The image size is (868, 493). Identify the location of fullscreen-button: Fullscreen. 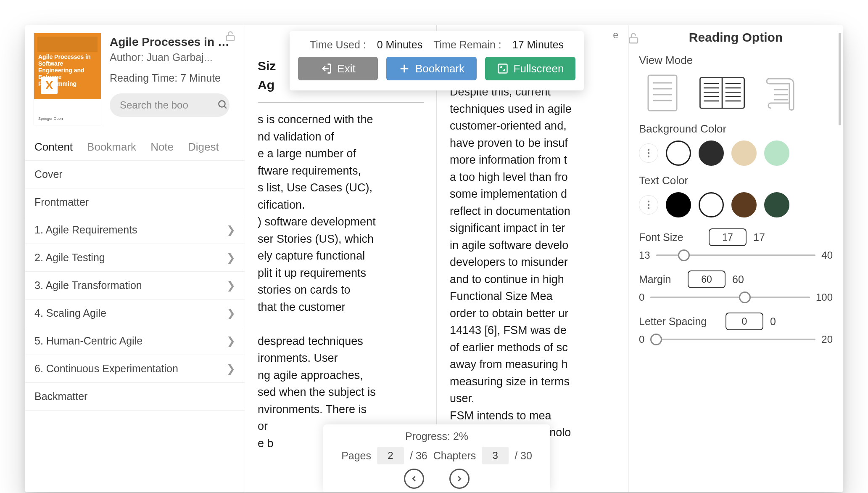
(530, 69).